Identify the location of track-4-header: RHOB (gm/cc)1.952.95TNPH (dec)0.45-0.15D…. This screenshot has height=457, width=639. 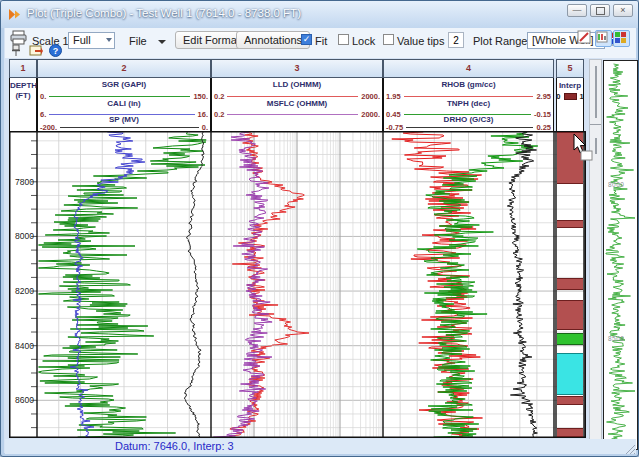
(468, 104).